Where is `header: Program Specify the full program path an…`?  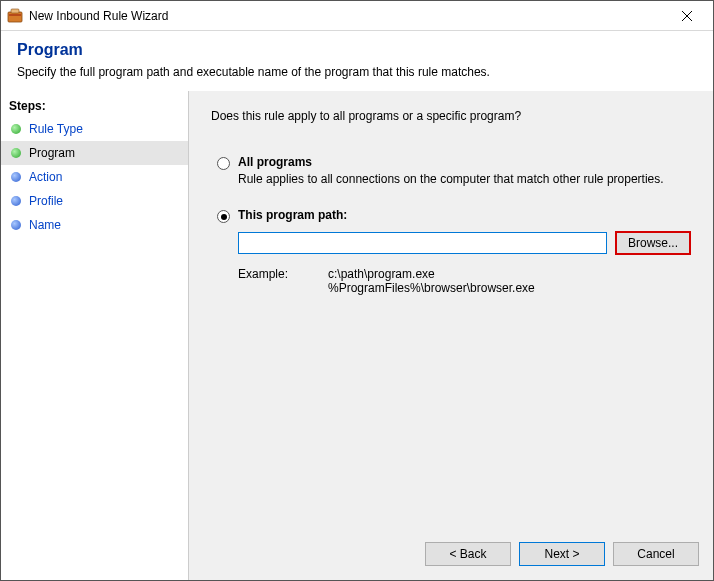 header: Program Specify the full program path an… is located at coordinates (357, 61).